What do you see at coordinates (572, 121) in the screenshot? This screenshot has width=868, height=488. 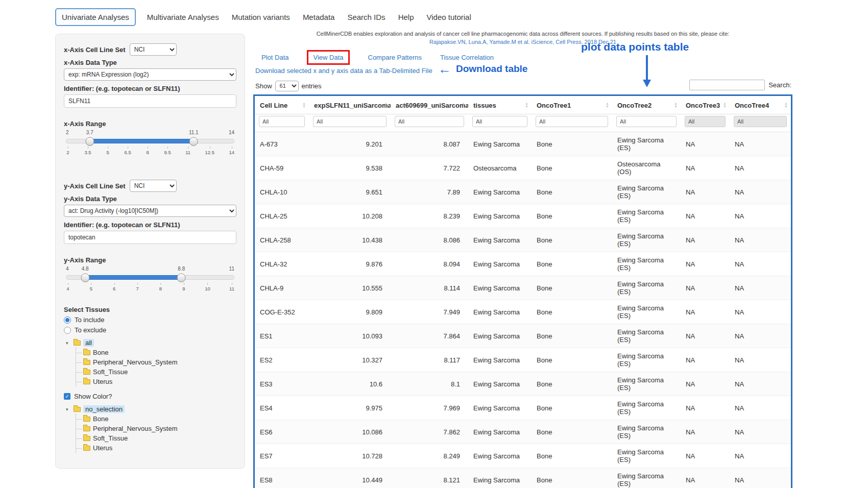 I see `column-filter-oncotree1` at bounding box center [572, 121].